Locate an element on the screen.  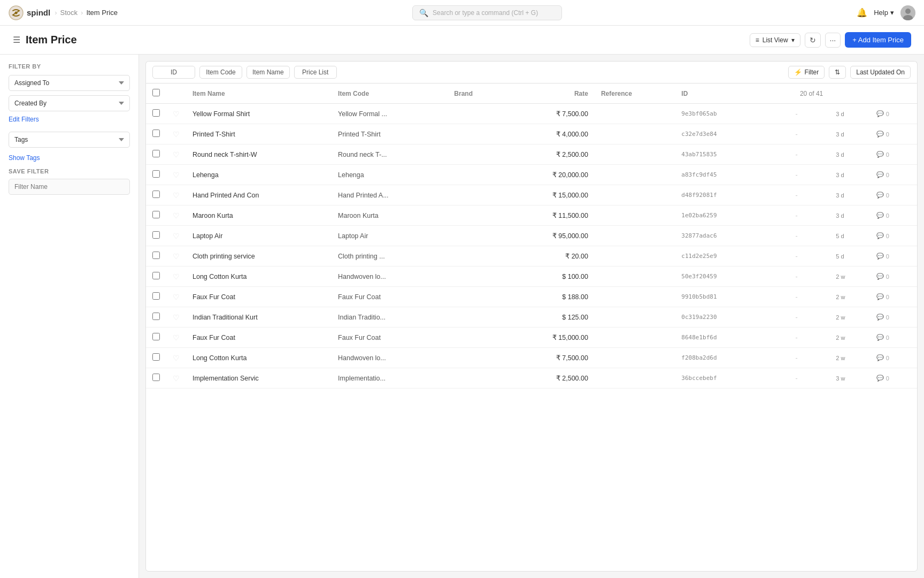
reference-header: Reference is located at coordinates (635, 94).